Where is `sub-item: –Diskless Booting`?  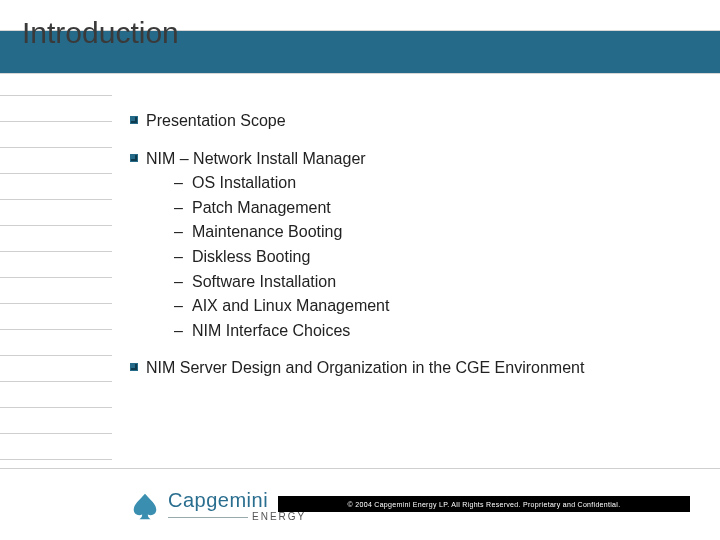
sub-item: –Diskless Booting is located at coordinates (432, 257).